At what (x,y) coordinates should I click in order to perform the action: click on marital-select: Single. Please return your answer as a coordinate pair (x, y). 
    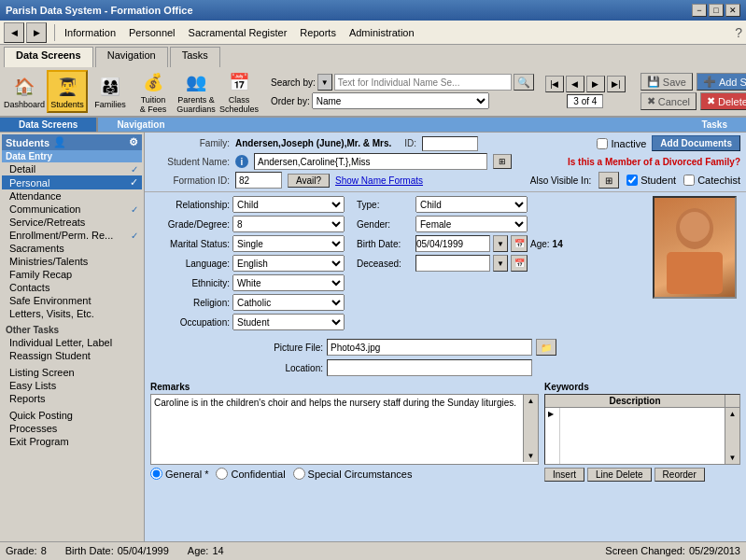
    Looking at the image, I should click on (289, 244).